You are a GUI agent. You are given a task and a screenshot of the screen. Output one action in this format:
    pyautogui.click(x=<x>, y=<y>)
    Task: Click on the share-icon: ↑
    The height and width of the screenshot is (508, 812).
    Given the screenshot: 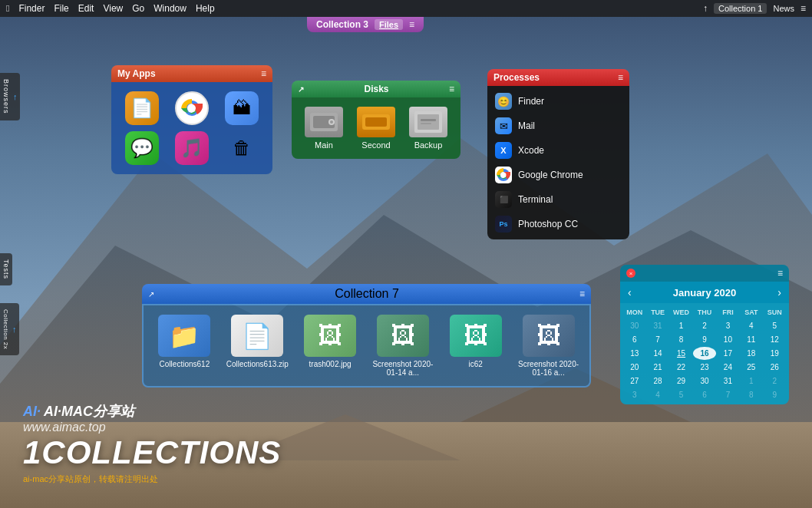 What is the action you would take?
    pyautogui.click(x=705, y=8)
    